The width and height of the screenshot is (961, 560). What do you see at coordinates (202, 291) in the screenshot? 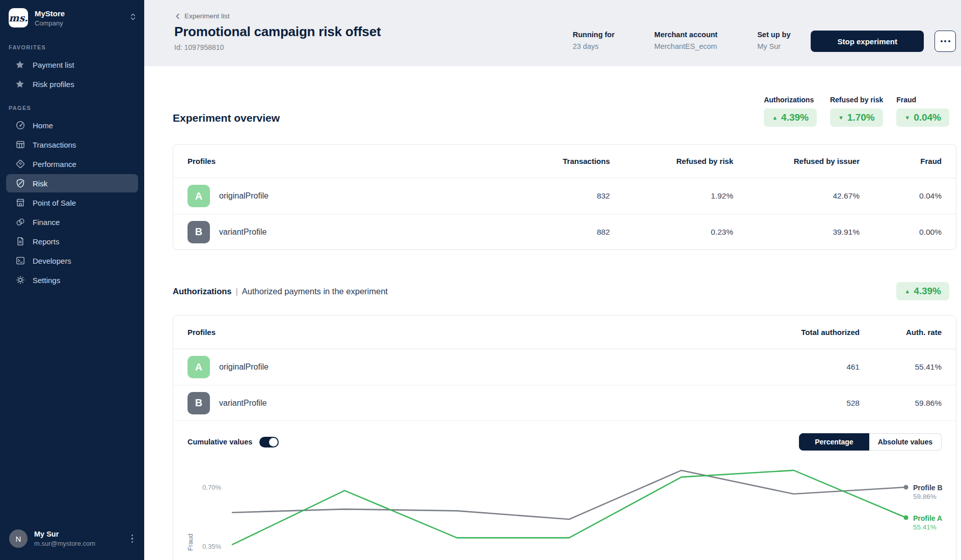
I see `section-title-bold: Authorizations` at bounding box center [202, 291].